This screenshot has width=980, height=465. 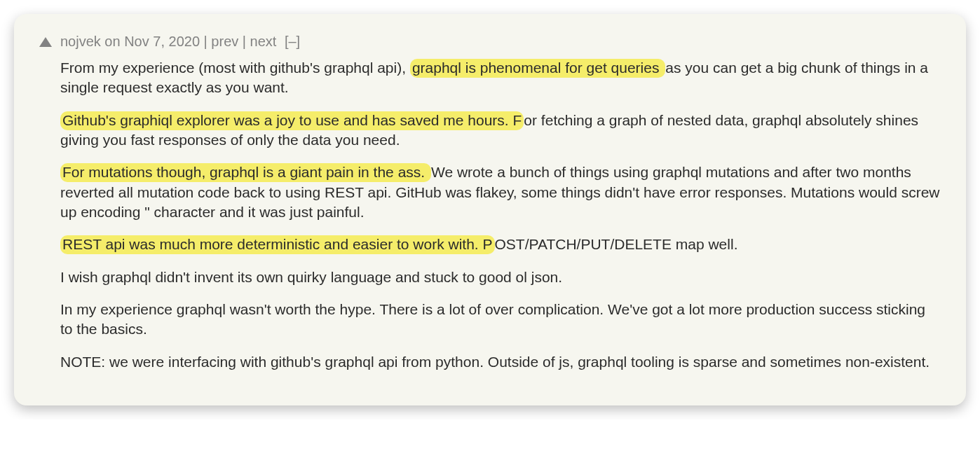 I want to click on meta-on: on, so click(x=112, y=41).